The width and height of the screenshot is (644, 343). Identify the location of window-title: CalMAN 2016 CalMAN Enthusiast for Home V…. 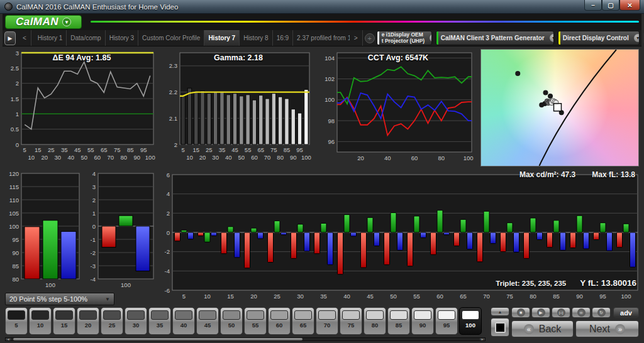
(97, 7).